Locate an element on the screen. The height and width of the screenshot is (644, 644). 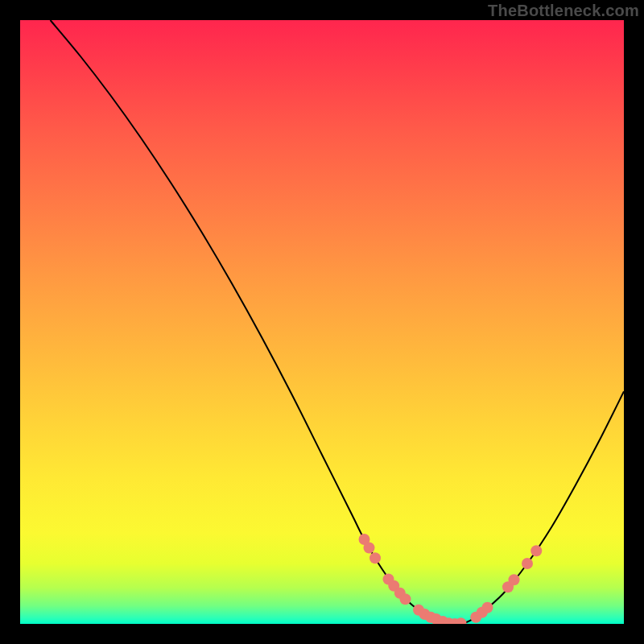
watermark-text: TheBottleneck.com is located at coordinates (564, 11).